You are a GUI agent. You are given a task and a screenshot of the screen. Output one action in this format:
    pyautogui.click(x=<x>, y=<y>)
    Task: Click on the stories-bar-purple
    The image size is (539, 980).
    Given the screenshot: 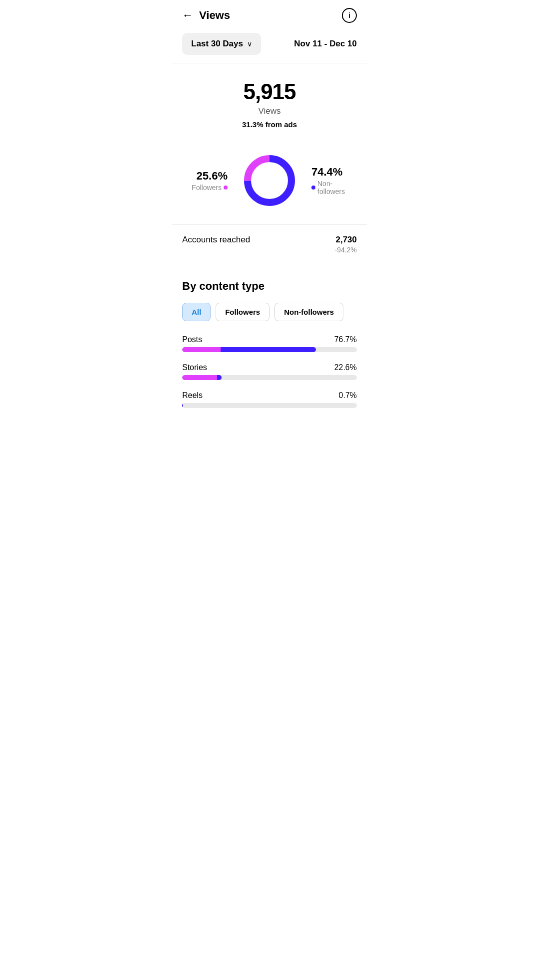 What is the action you would take?
    pyautogui.click(x=220, y=378)
    